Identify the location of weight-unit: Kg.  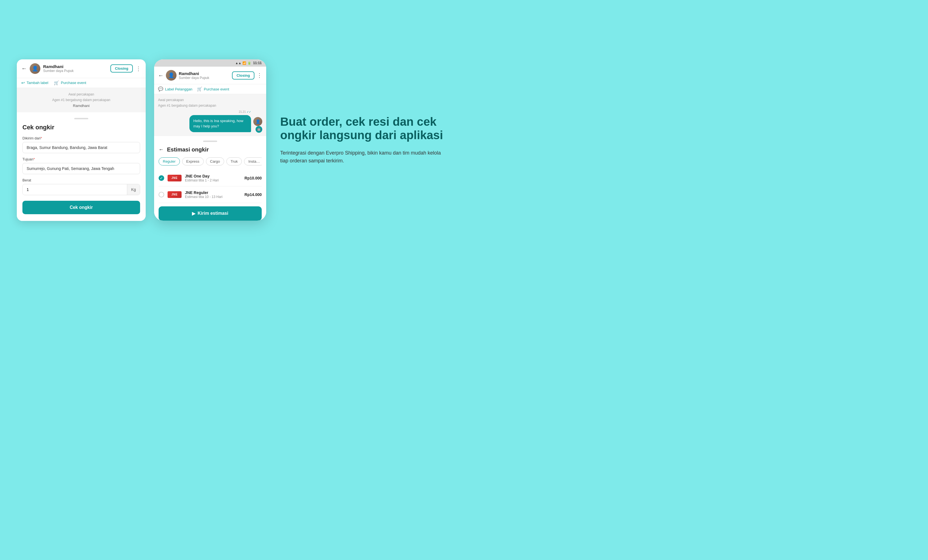
(133, 190).